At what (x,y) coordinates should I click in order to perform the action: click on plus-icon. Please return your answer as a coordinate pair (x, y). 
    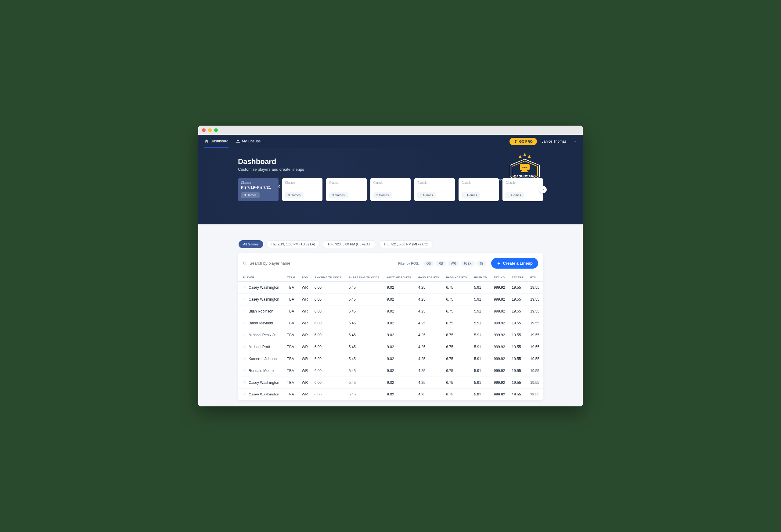
    Looking at the image, I should click on (499, 263).